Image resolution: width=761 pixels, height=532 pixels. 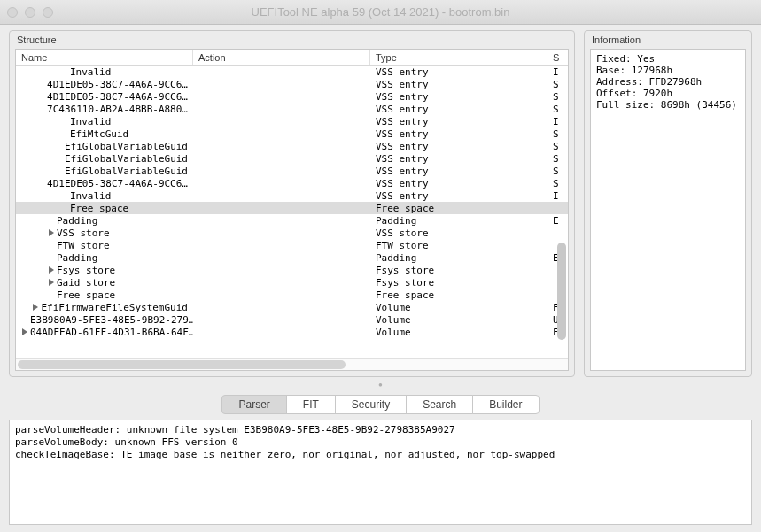 What do you see at coordinates (12, 12) in the screenshot?
I see `close-icon` at bounding box center [12, 12].